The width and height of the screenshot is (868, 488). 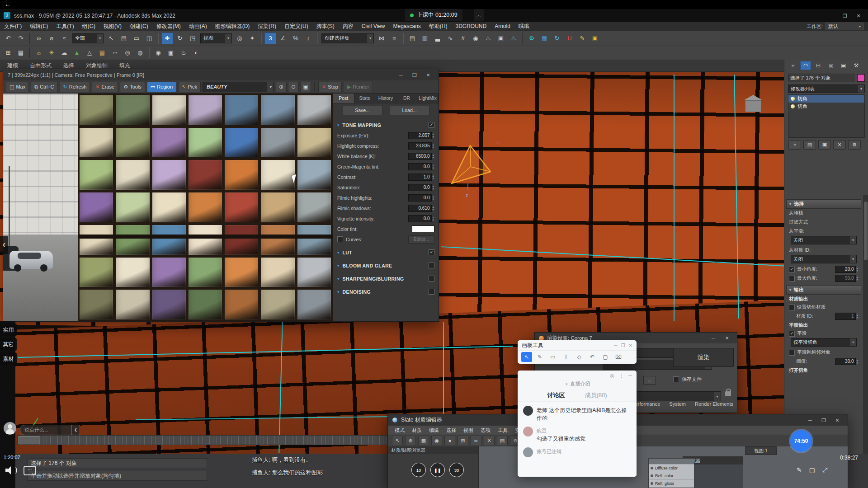 What do you see at coordinates (861, 78) in the screenshot?
I see `wire-color-swatch` at bounding box center [861, 78].